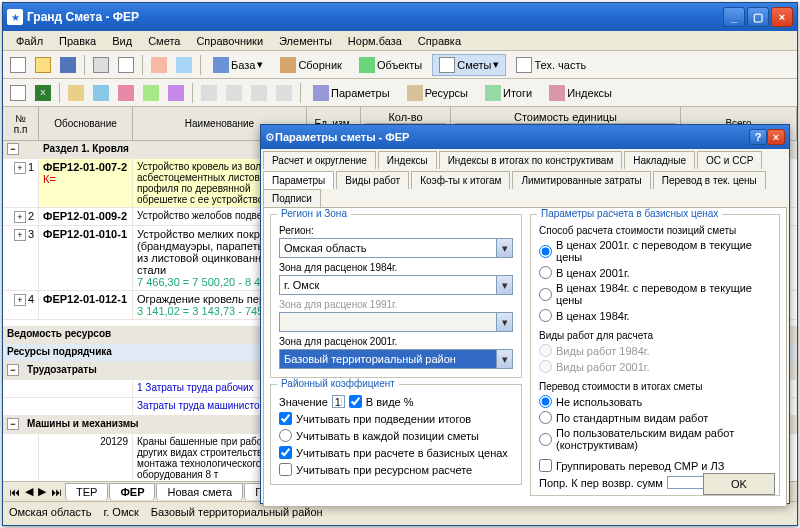 This screenshot has height=528, width=800. I want to click on smety-button: Сметы▾, so click(469, 65).